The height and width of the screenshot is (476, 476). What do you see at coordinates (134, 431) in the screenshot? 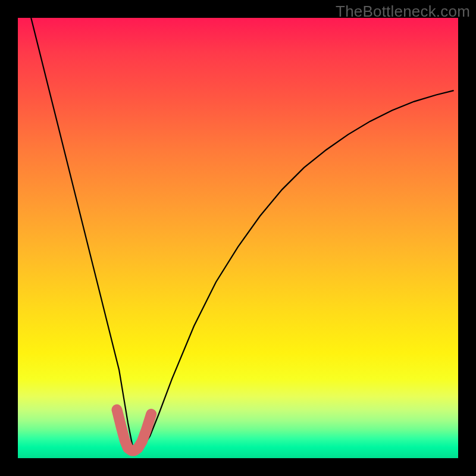
I see `optimal-highlight-path` at bounding box center [134, 431].